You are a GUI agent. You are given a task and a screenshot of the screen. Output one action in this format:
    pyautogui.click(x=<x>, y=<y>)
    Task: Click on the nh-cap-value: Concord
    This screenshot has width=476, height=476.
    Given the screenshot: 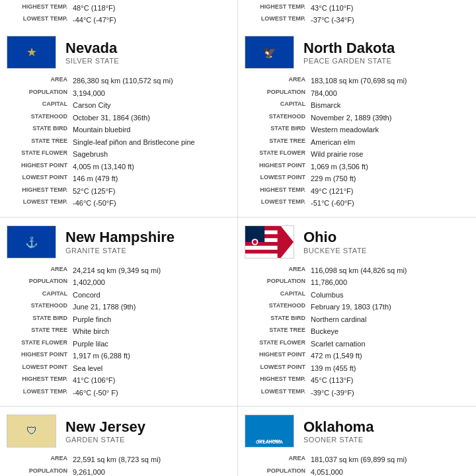 What is the action you would take?
    pyautogui.click(x=152, y=295)
    